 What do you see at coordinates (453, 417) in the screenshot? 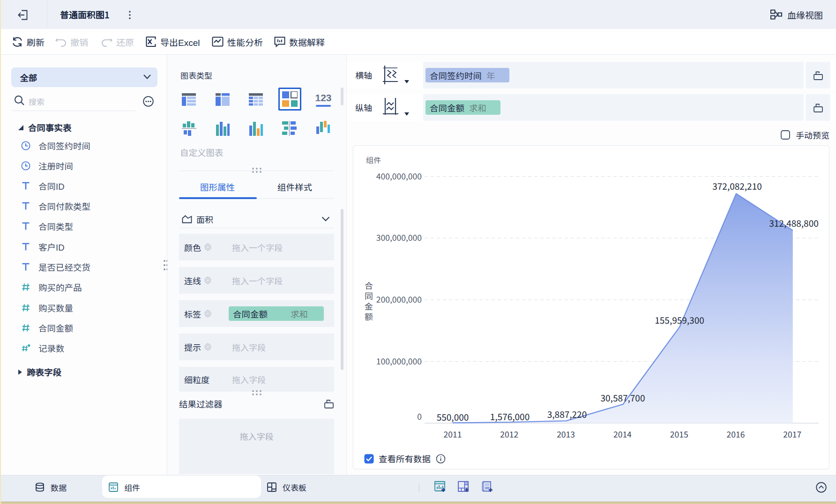
I see `svg-text: 550,000` at bounding box center [453, 417].